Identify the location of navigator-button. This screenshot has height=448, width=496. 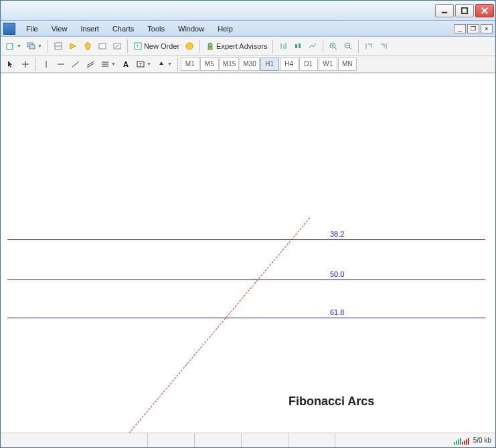
(73, 46).